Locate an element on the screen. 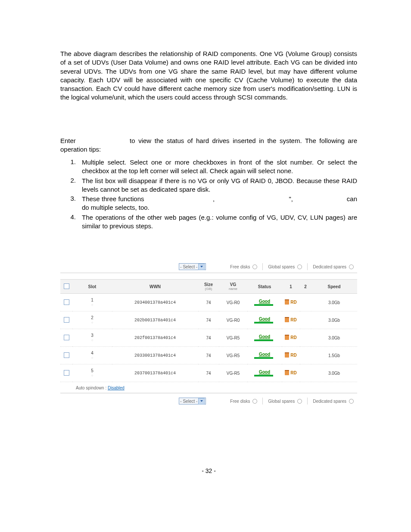 This screenshot has height=532, width=411. intro-paragraph: The above diagram describes the relation… is located at coordinates (209, 76).